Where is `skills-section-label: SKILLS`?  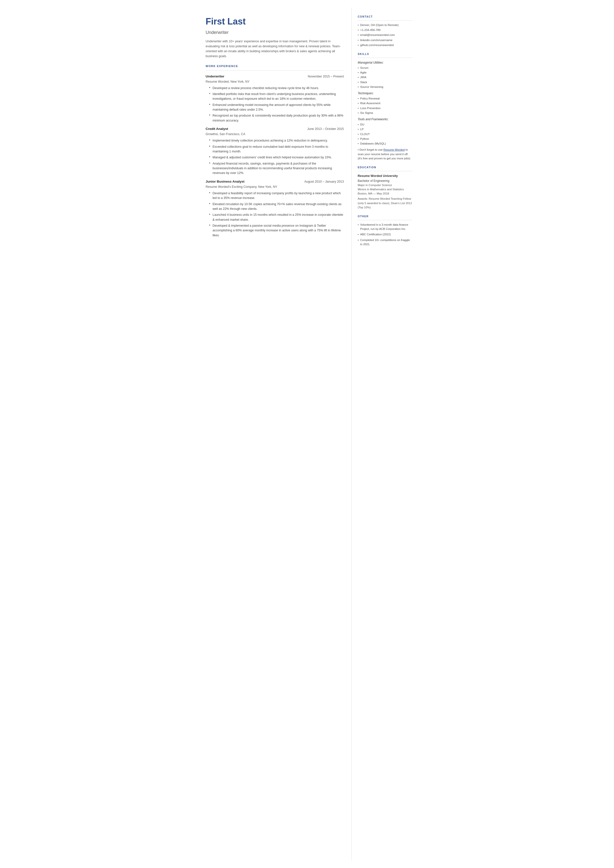 skills-section-label: SKILLS is located at coordinates (385, 54).